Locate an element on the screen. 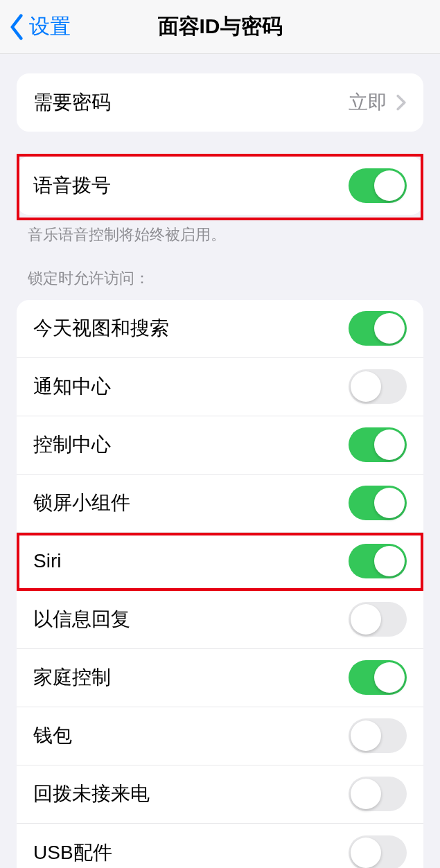 Image resolution: width=440 pixels, height=868 pixels. lock-access-row: 控制中心 is located at coordinates (220, 445).